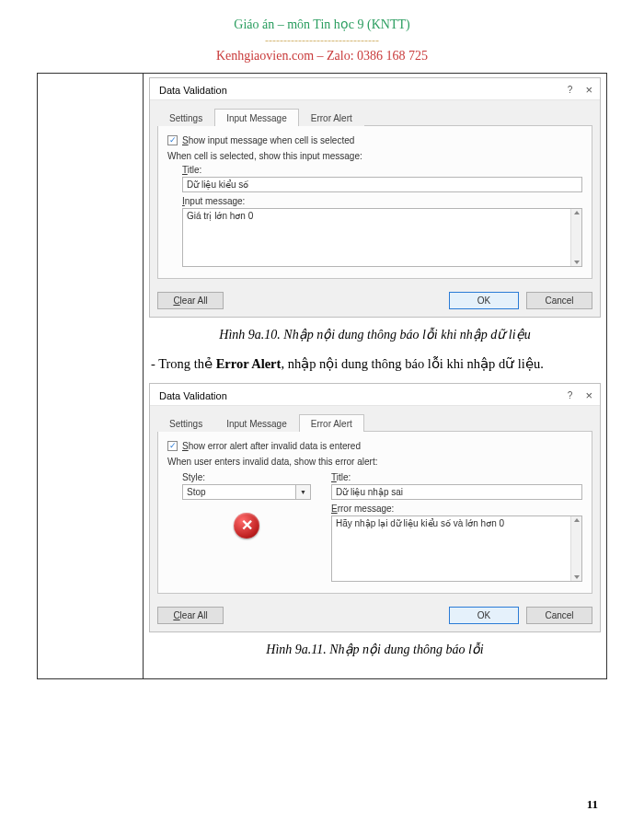 The width and height of the screenshot is (644, 834). What do you see at coordinates (271, 446) in the screenshot?
I see `checkbox-label: Show error alert after invalid data is e…` at bounding box center [271, 446].